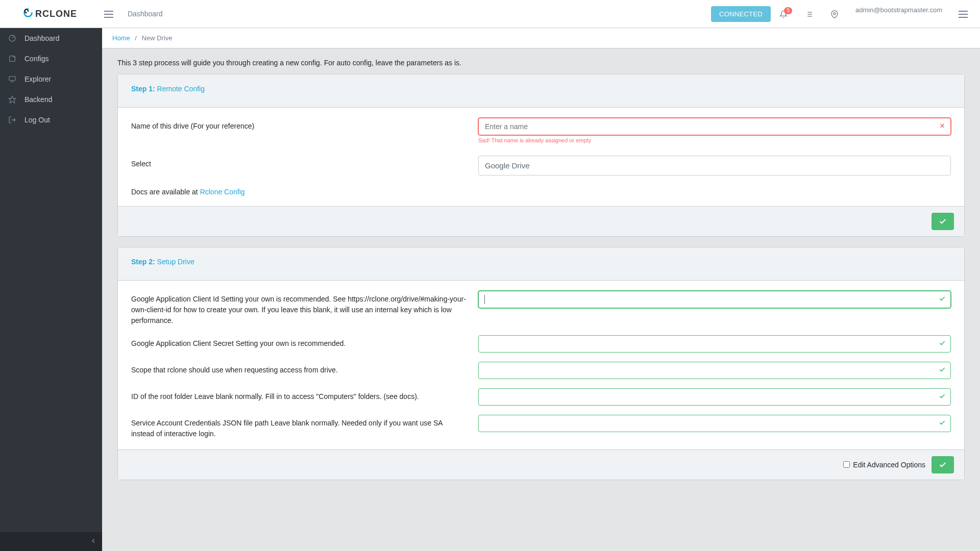 The width and height of the screenshot is (980, 551). What do you see at coordinates (884, 465) in the screenshot?
I see `advanced-options-row: Edit Advanced Options` at bounding box center [884, 465].